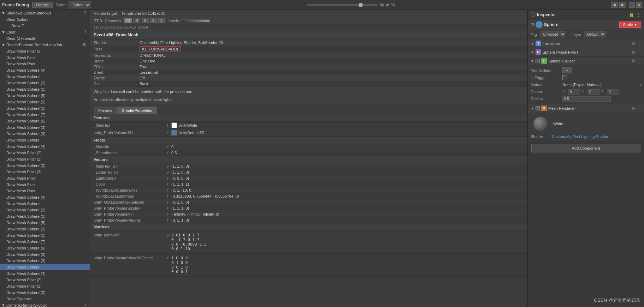 The image size is (644, 307). I want to click on component-mesh-renderer-header: ▼ ✓ R Mesh Renderer ⚙ ⋮, so click(586, 108).